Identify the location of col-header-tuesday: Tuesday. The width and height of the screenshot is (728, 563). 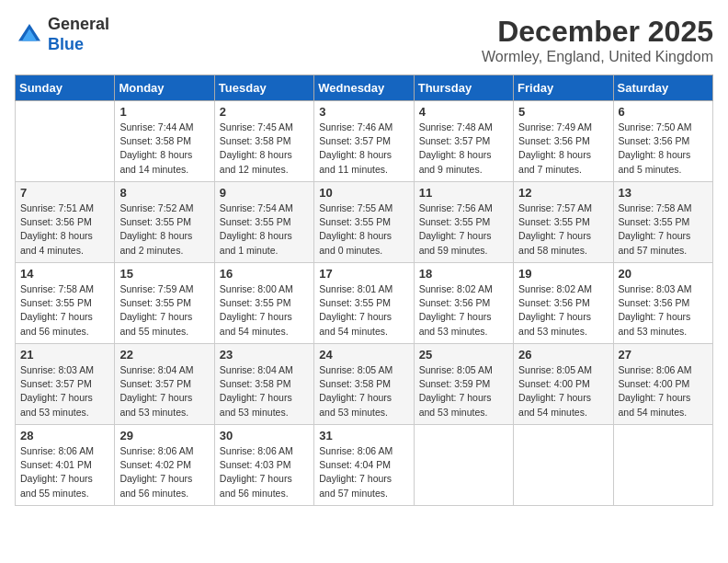
(264, 88).